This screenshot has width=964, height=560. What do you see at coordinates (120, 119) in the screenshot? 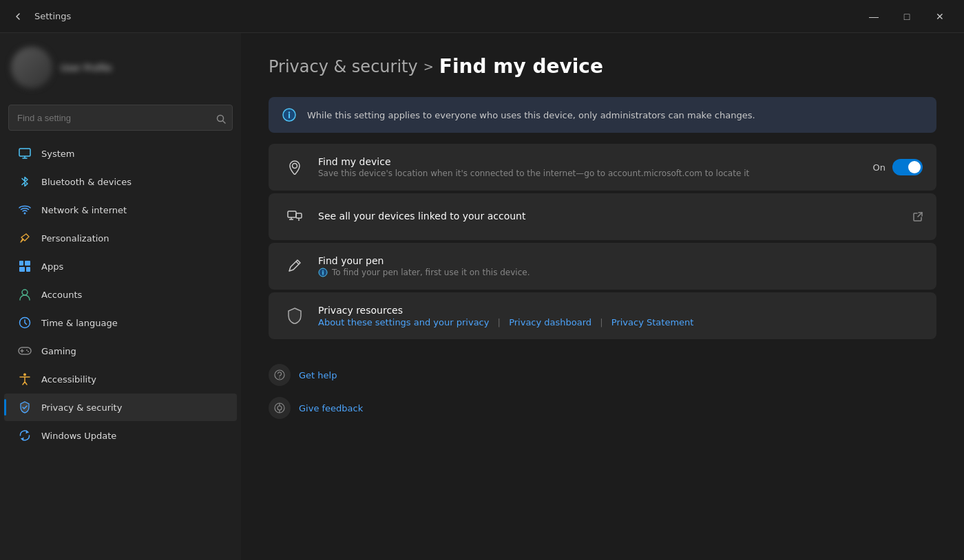
I see `search-container` at bounding box center [120, 119].